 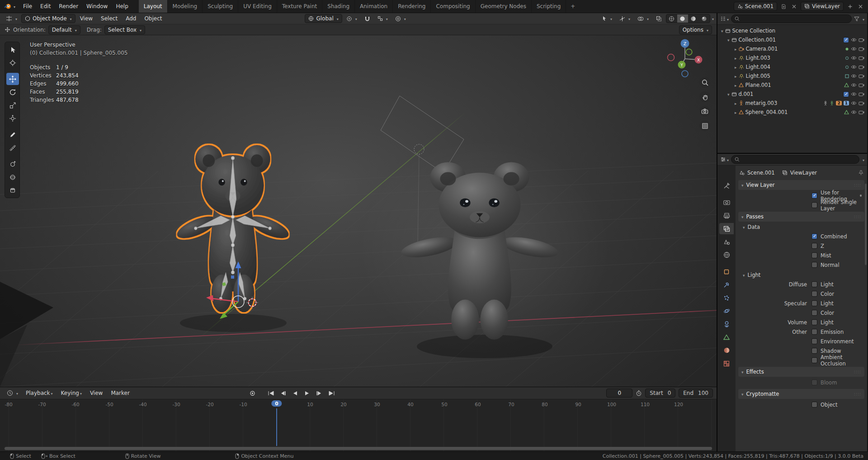 What do you see at coordinates (726, 215) in the screenshot?
I see `tab-output` at bounding box center [726, 215].